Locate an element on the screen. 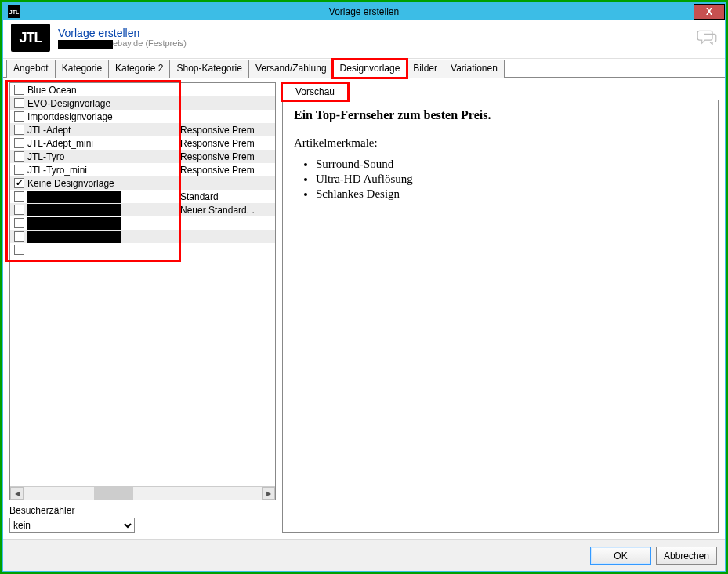 The image size is (728, 574). subtitle-text: ebay.de (Festpreis) is located at coordinates (150, 43).